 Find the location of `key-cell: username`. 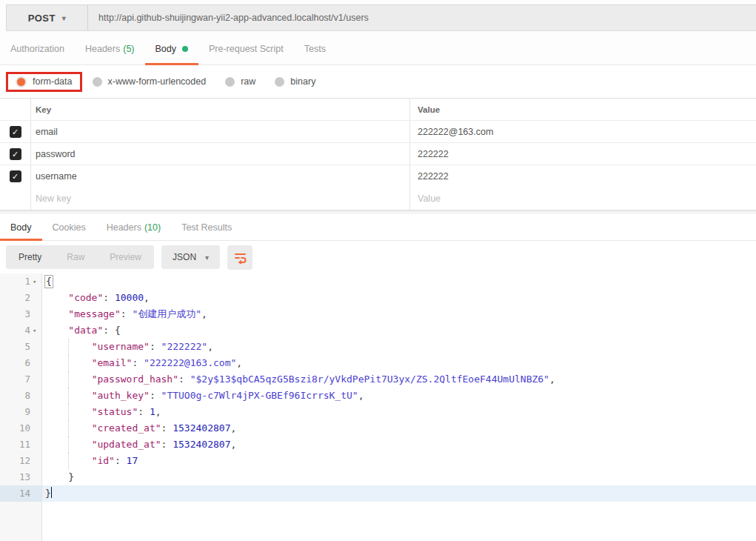

key-cell: username is located at coordinates (221, 176).